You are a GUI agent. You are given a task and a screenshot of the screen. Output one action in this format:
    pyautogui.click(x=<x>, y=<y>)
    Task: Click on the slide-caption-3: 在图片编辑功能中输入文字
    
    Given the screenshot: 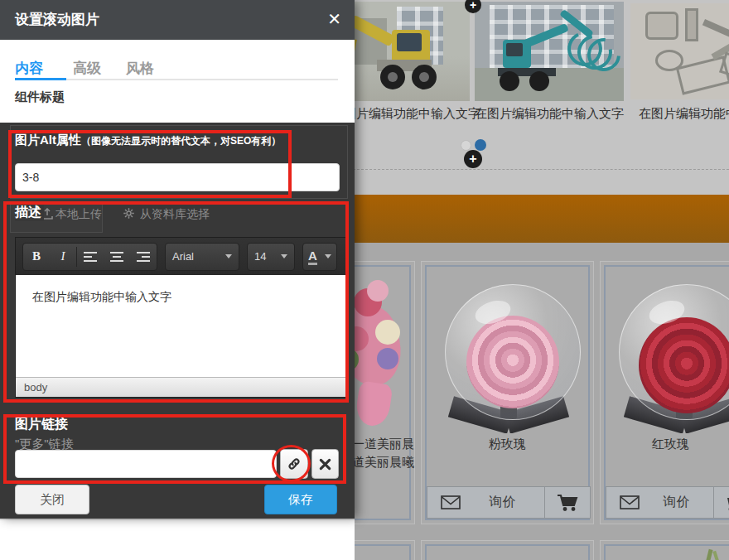 What is the action you would take?
    pyautogui.click(x=682, y=115)
    